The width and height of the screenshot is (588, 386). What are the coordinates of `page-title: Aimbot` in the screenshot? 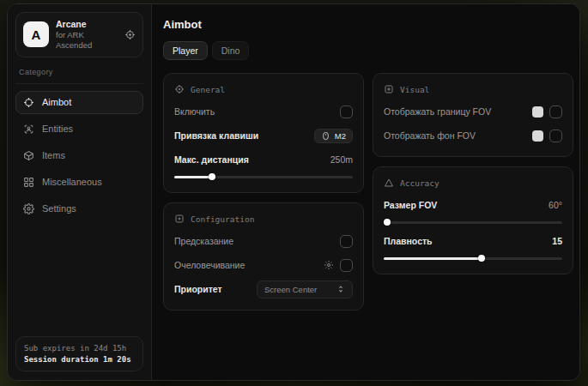 It's located at (368, 24).